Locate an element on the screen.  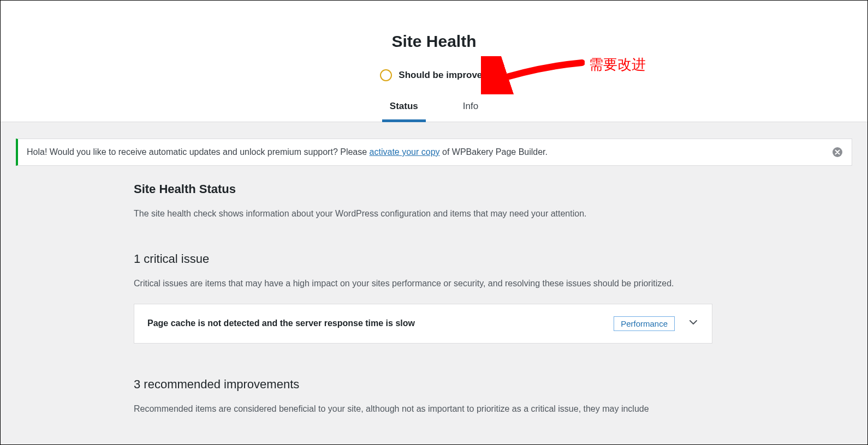
activate-link: activate your copy is located at coordinates (405, 152).